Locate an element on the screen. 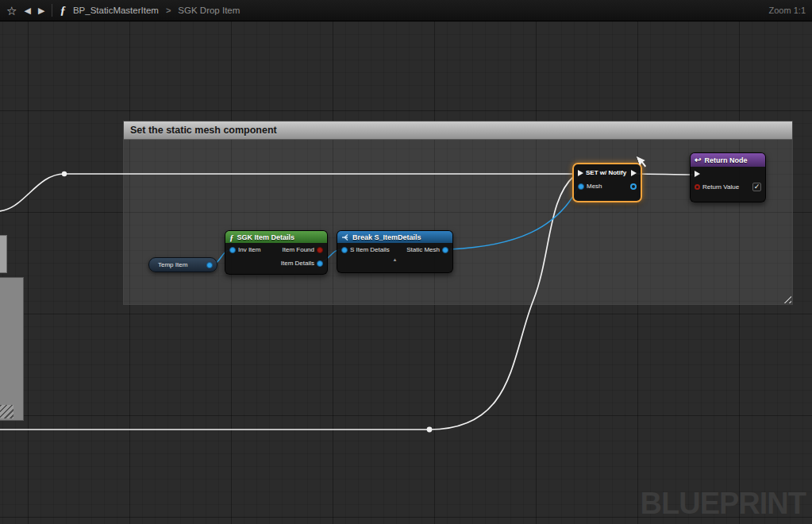  pin-item-found is located at coordinates (320, 250).